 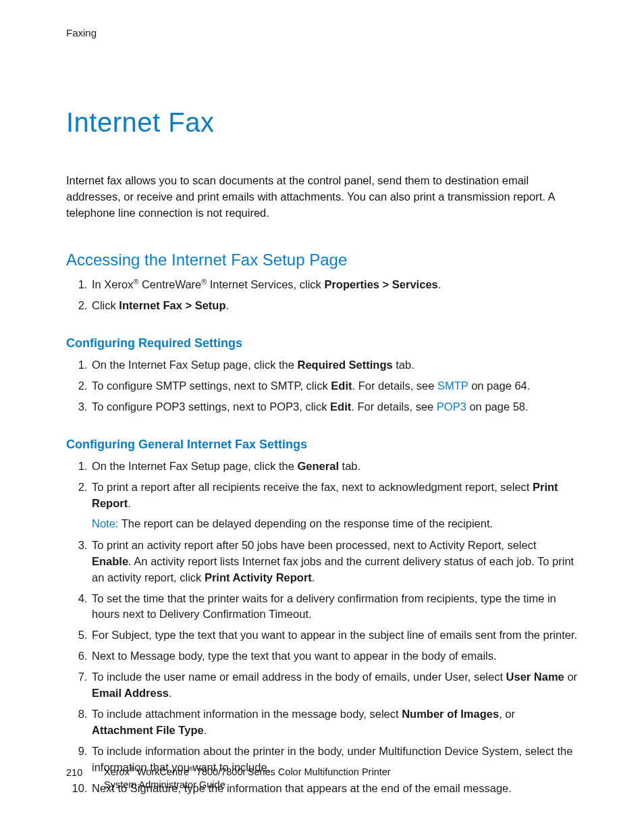 What do you see at coordinates (452, 407) in the screenshot?
I see `link-pop3: POP3` at bounding box center [452, 407].